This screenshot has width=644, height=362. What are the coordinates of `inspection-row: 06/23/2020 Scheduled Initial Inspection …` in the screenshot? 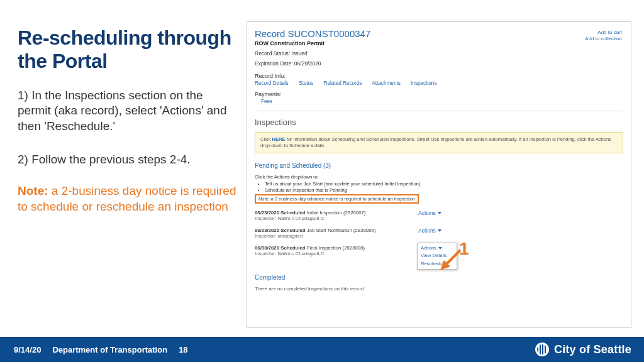 It's located at (439, 216).